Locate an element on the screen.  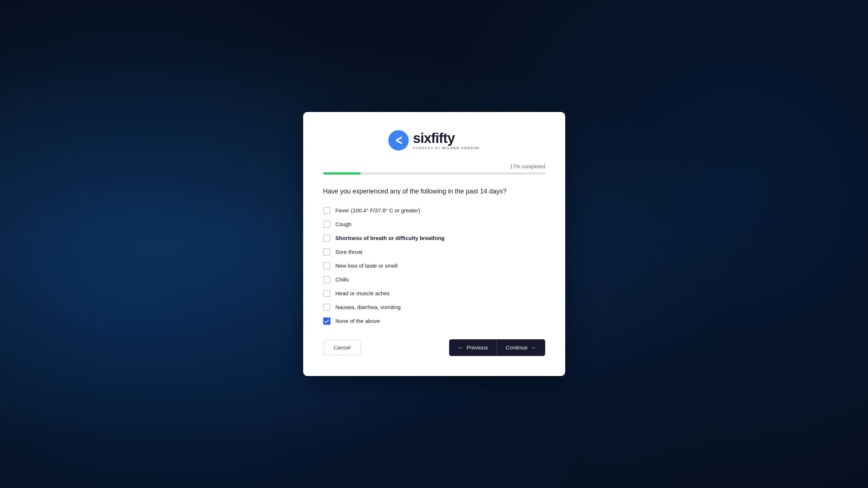
checkbox-chills is located at coordinates (327, 280).